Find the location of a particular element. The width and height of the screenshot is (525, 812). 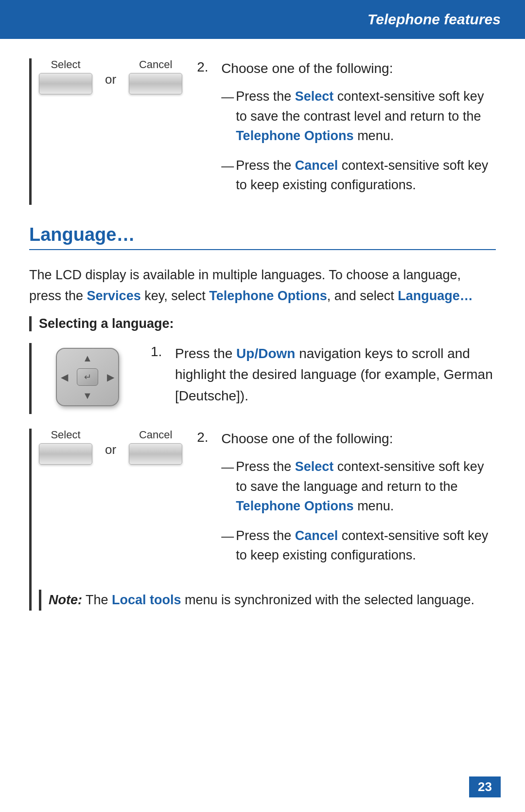

language-step1-content: 1. Press the Up/Down navigation keys to … is located at coordinates (323, 379).